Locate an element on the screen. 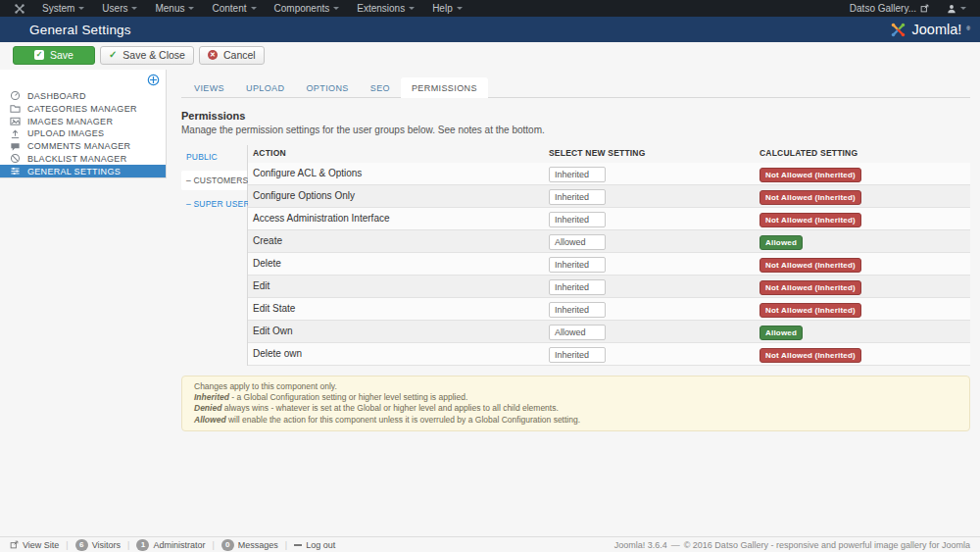 This screenshot has width=980, height=552. group-tab-super-users: – SUPER USERS is located at coordinates (214, 204).